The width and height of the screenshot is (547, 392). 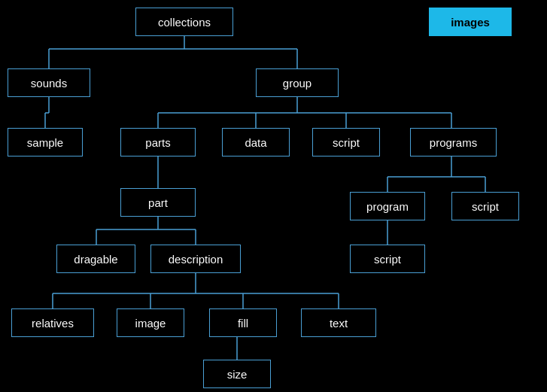 I want to click on node-fill: fill, so click(x=243, y=323).